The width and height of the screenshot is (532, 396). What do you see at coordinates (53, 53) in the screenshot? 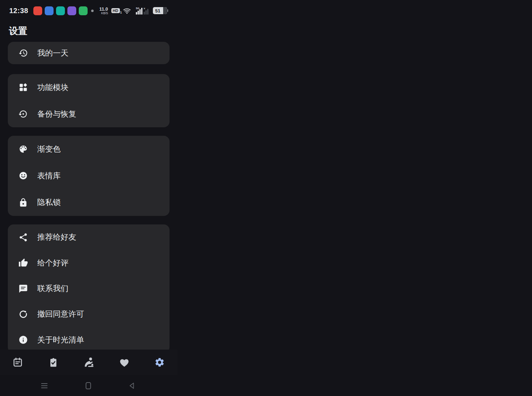
I see `settings-item-label: 我的一天` at bounding box center [53, 53].